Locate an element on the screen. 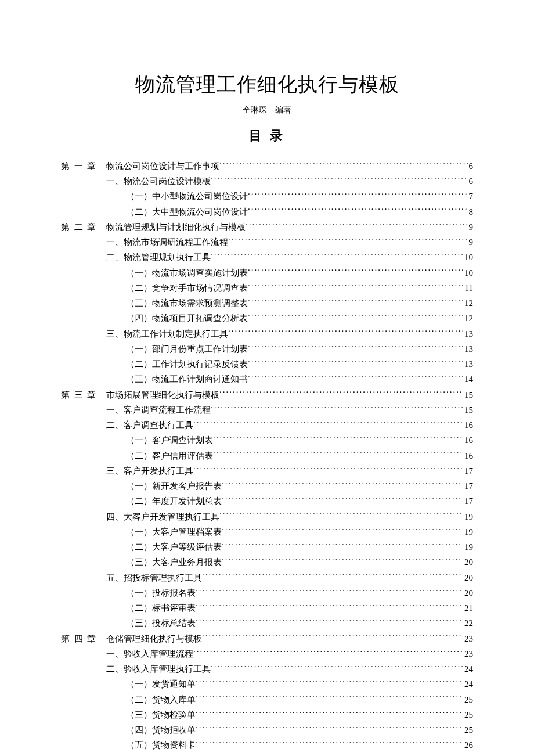 This screenshot has width=534, height=756. toc-page-number: 23 is located at coordinates (469, 654).